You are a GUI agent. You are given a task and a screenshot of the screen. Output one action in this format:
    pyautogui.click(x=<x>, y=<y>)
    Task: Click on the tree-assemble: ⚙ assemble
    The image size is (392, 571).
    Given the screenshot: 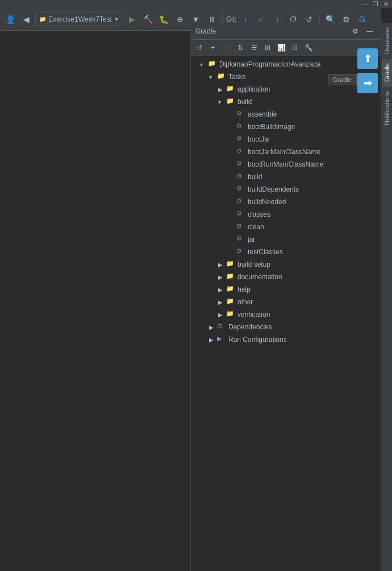 What is the action you would take?
    pyautogui.click(x=286, y=114)
    